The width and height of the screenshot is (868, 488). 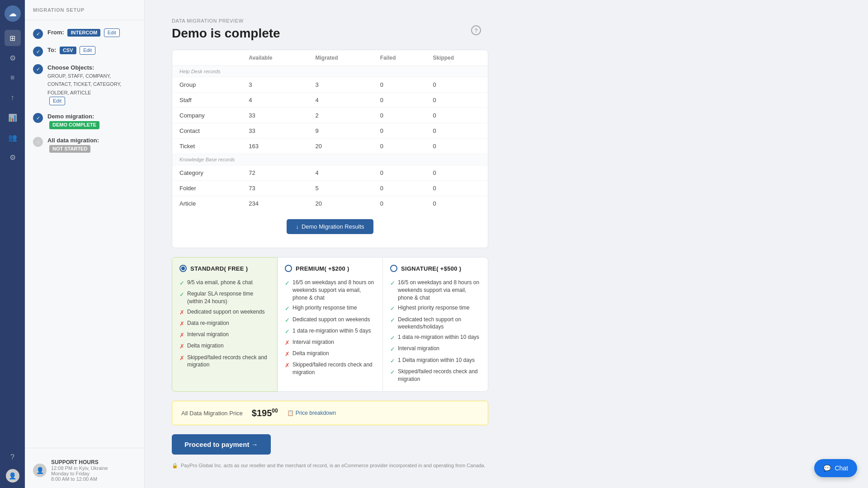 What do you see at coordinates (275, 204) in the screenshot?
I see `record-available: 234` at bounding box center [275, 204].